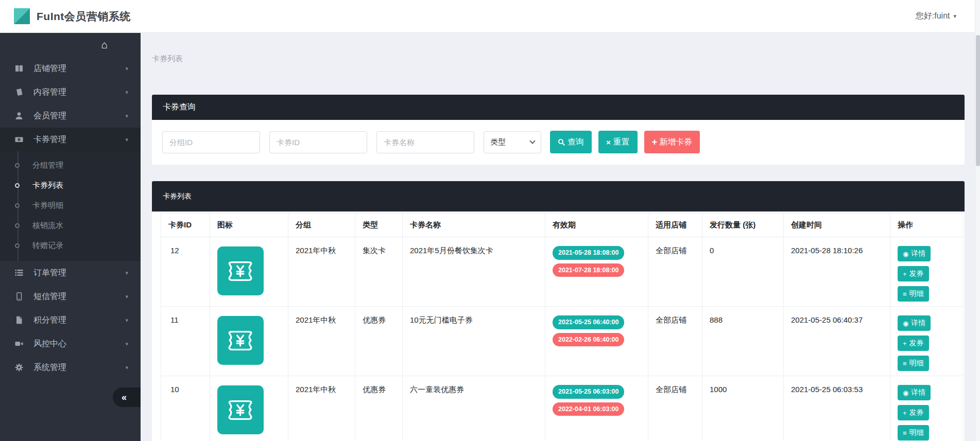 Image resolution: width=980 pixels, height=441 pixels. Describe the element at coordinates (22, 16) in the screenshot. I see `app-logo-icon` at that location.